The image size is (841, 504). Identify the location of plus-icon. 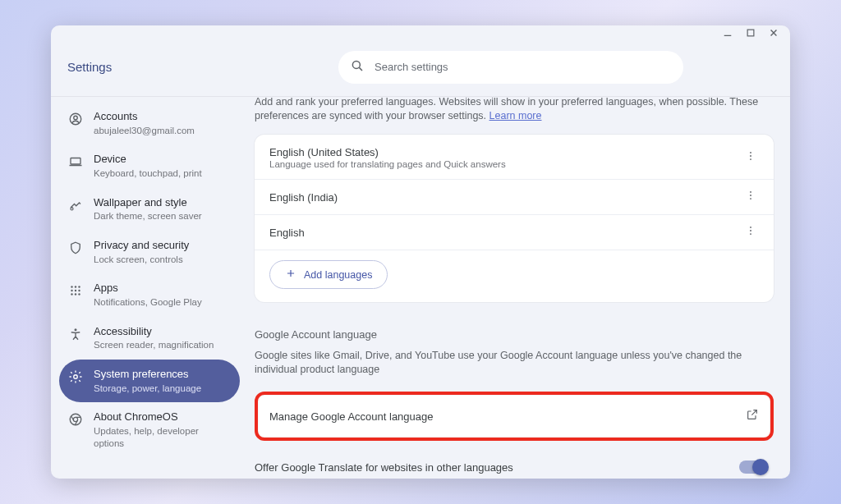
(291, 274).